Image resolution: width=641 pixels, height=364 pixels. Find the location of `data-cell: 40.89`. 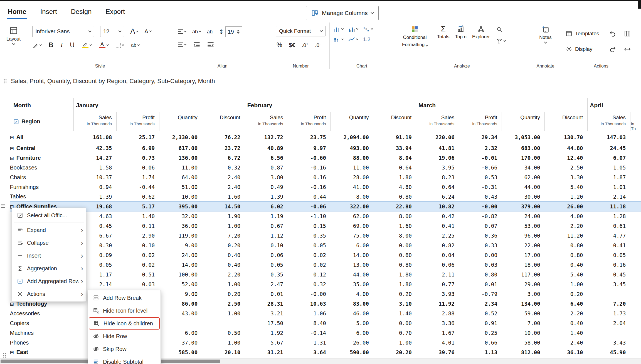

data-cell: 40.89 is located at coordinates (266, 148).